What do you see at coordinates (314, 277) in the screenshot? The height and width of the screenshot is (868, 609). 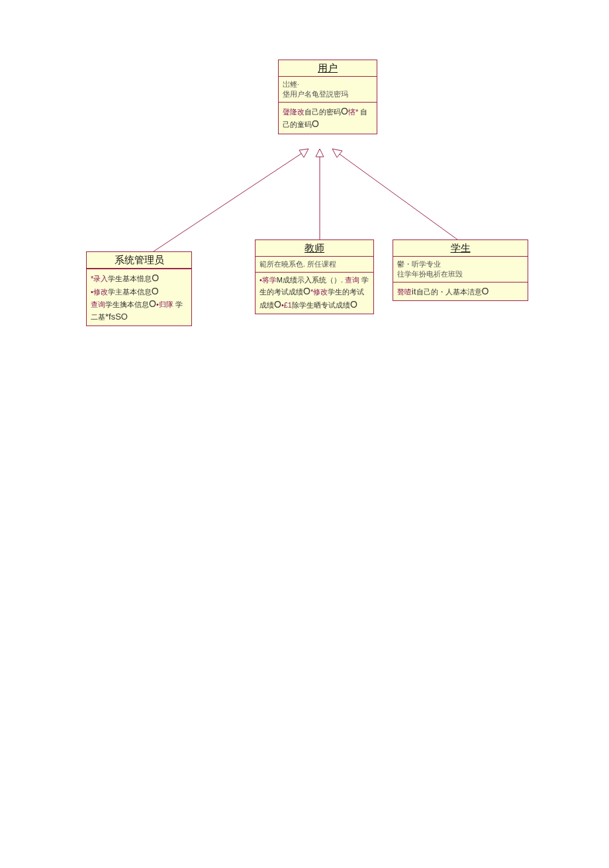 I see `class-teacher: 教师 範所在曉系色. 所任课程 •将学M成绩示入系统（）. 查询 学生的考试成绩…` at bounding box center [314, 277].